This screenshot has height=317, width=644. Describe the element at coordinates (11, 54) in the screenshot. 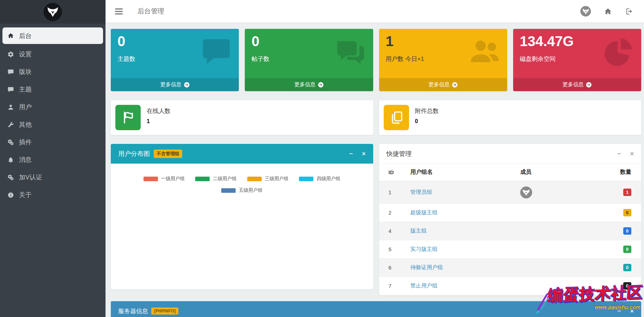

I see `gear-icon` at that location.